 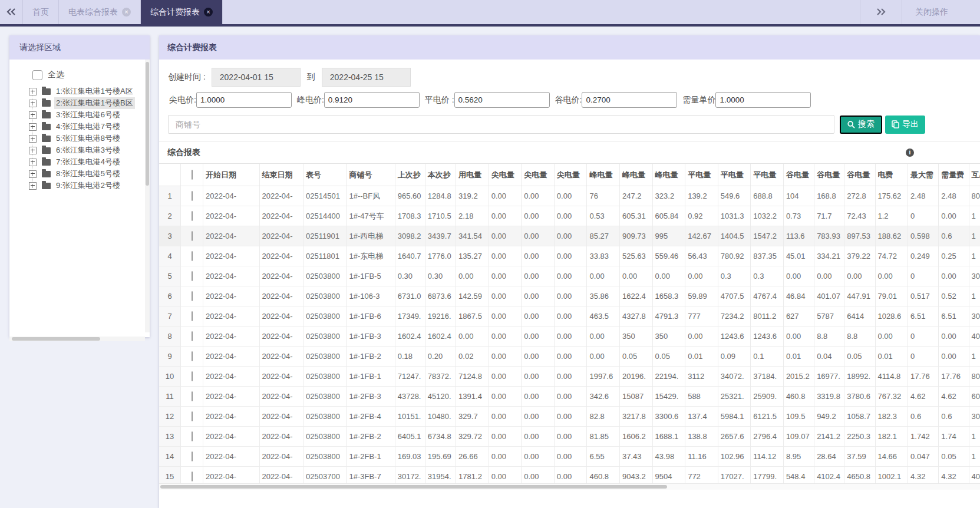 What do you see at coordinates (569, 236) in the screenshot?
I see `table-row: 32022-04-2022-04-025119011#-西电梯3098.2343…` at bounding box center [569, 236].